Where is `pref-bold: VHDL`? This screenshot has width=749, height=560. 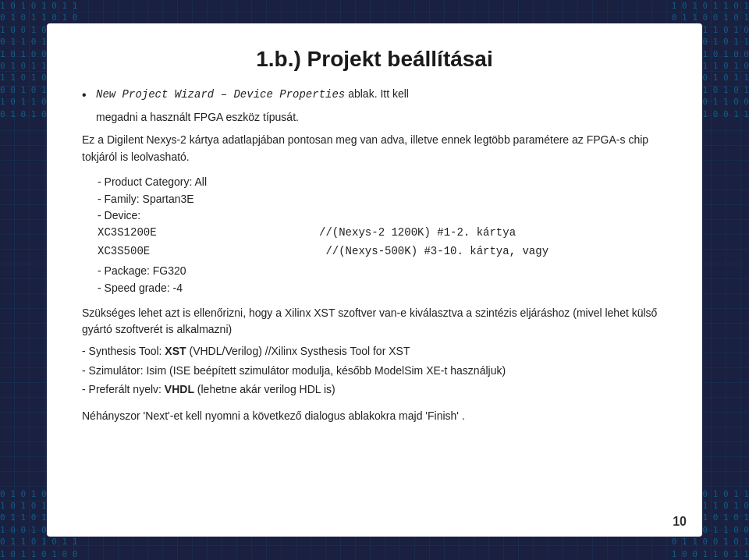 pref-bold: VHDL is located at coordinates (179, 389).